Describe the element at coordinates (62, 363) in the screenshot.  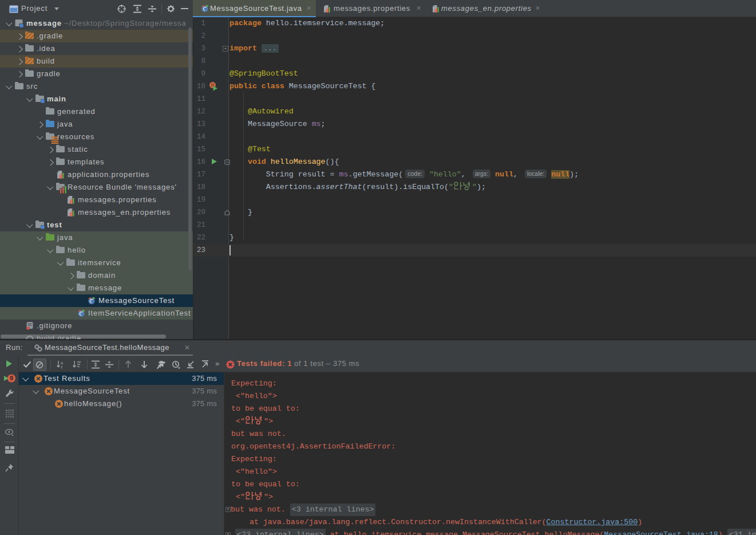
I see `svg-text: a` at that location.